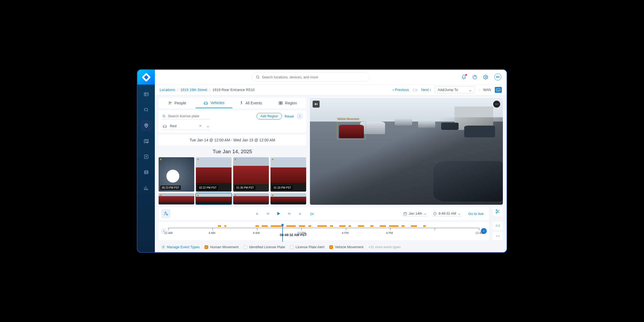  I want to click on reset-filters-link: Reset, so click(289, 116).